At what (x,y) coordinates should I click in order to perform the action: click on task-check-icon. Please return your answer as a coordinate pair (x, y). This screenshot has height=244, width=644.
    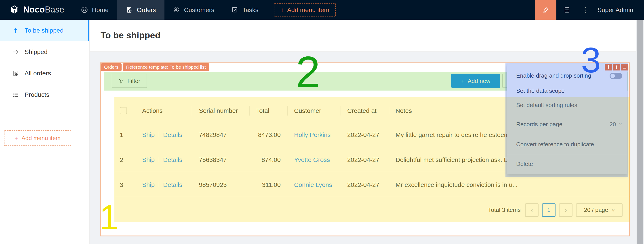
    Looking at the image, I should click on (235, 10).